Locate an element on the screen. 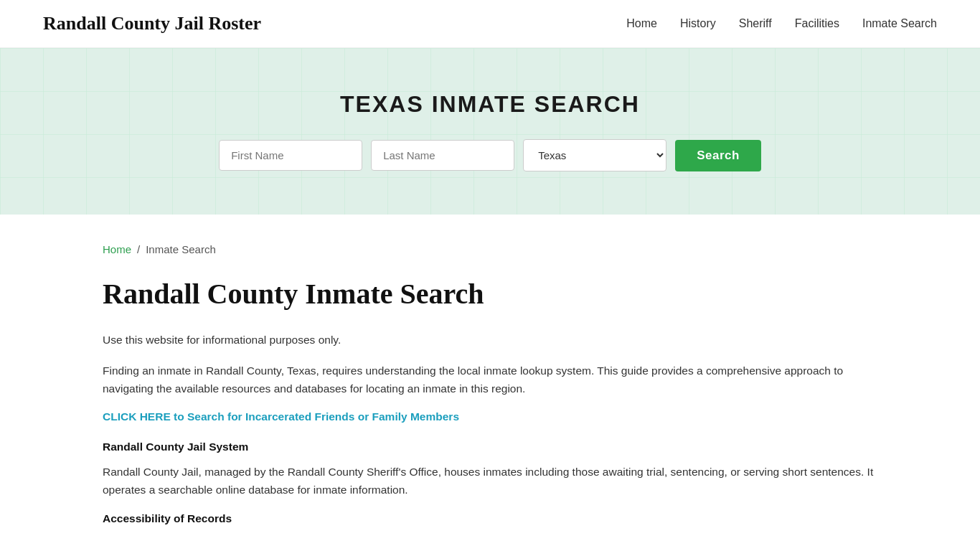 Image resolution: width=980 pixels, height=551 pixels. site-header: Randall County Jail Roster Home History … is located at coordinates (490, 24).